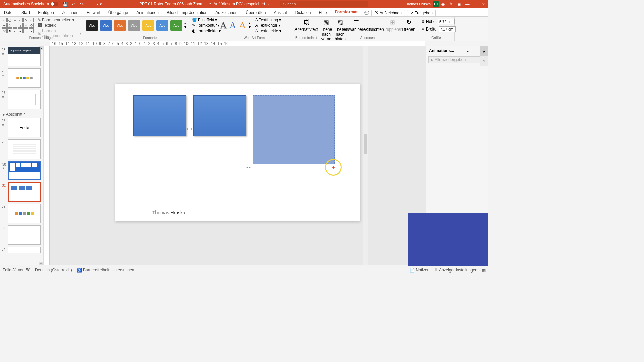  Describe the element at coordinates (92, 25) in the screenshot. I see `style-black: Abc` at that location.